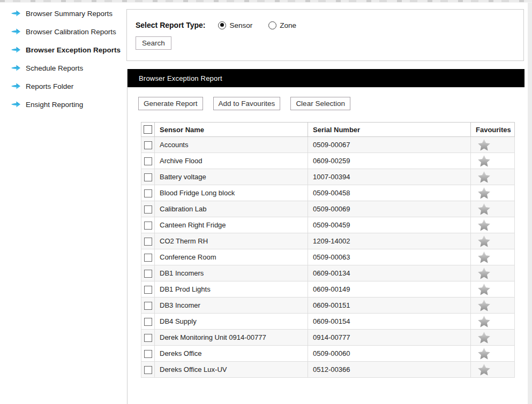 The width and height of the screenshot is (532, 404). What do you see at coordinates (231, 177) in the screenshot?
I see `sensor-name-cell: Battery voltage` at bounding box center [231, 177].